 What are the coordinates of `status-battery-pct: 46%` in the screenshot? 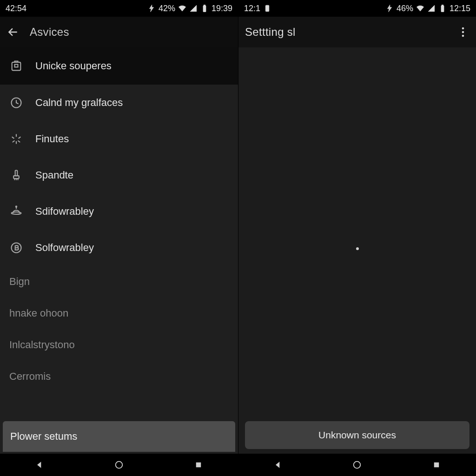 It's located at (405, 8).